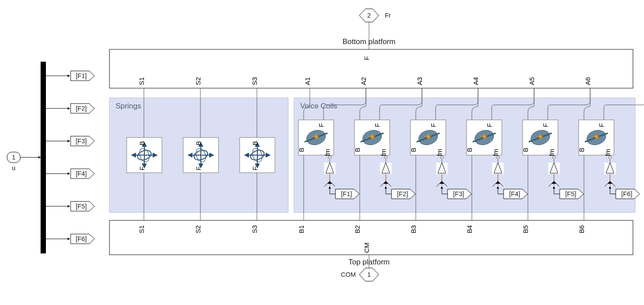 This screenshot has width=644, height=305. I want to click on com-port-label: COM, so click(348, 275).